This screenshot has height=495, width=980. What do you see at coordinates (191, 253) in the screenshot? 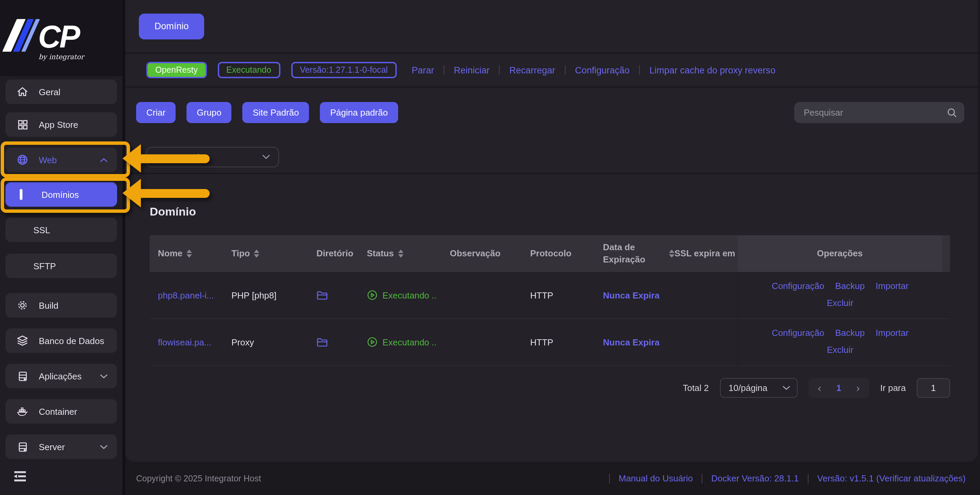
I see `column-header-nome: Nome` at bounding box center [191, 253].